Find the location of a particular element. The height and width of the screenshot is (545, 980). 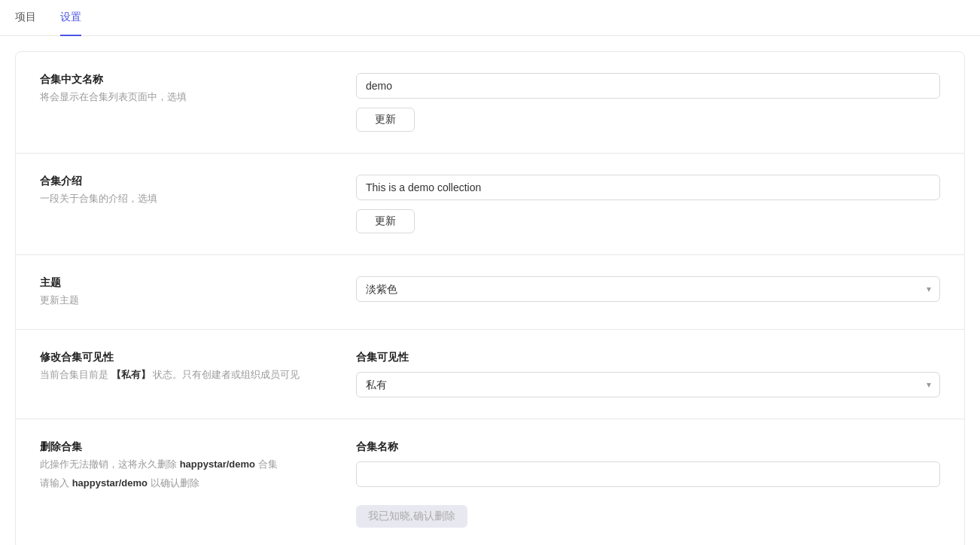

visibility-select-wrapper: 私有 公开 ▾ is located at coordinates (648, 385).